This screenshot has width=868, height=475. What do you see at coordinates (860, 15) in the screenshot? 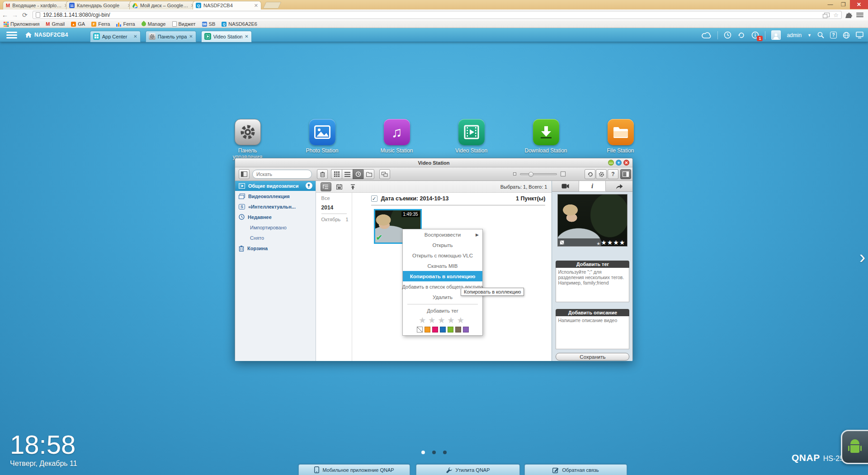
I see `browser-menu-icon` at bounding box center [860, 15].